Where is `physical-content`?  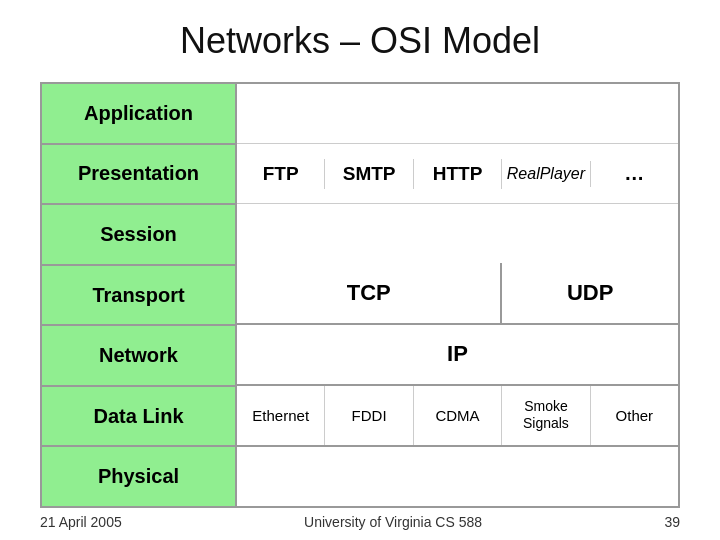
physical-content is located at coordinates (458, 476).